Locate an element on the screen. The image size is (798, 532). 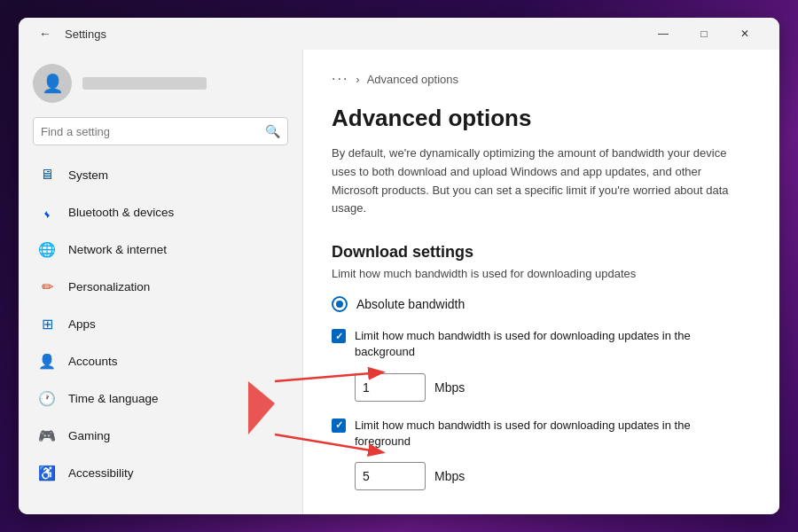
sidebar-item-gaming: 🎮 Gaming is located at coordinates (160, 435).